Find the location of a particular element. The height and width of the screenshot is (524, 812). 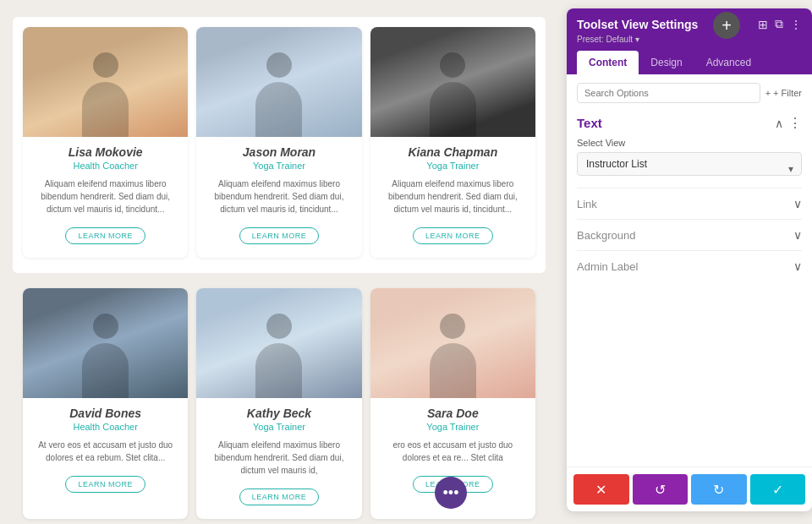

panel-tabs: ContentDesignAdvanced is located at coordinates (689, 63).